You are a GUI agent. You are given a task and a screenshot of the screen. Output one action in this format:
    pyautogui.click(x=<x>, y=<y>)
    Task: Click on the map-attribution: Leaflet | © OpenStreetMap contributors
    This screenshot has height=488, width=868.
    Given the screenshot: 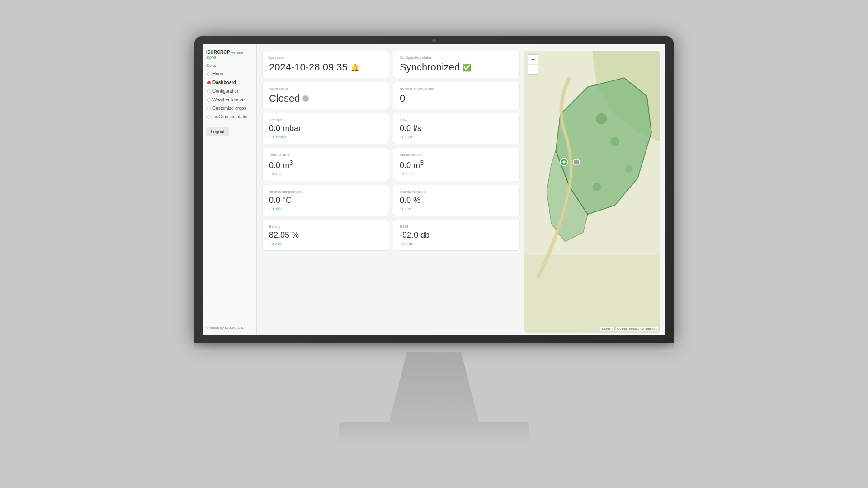 What is the action you would take?
    pyautogui.click(x=629, y=329)
    